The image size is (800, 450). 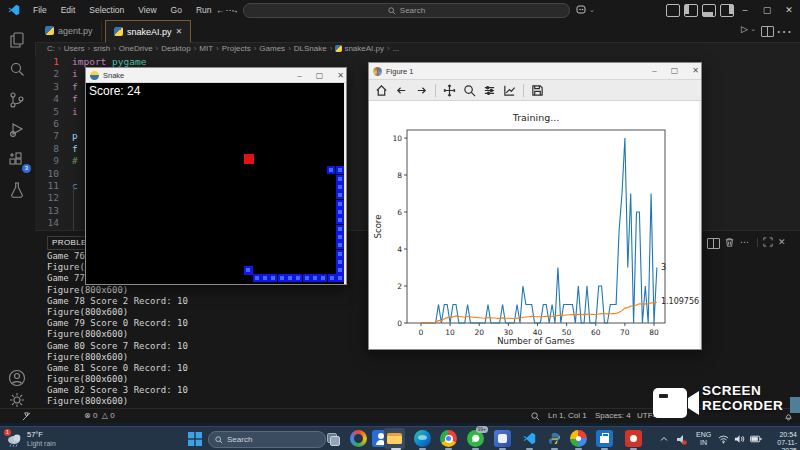 I want to click on breadcrumb-item: MIT, so click(x=206, y=48).